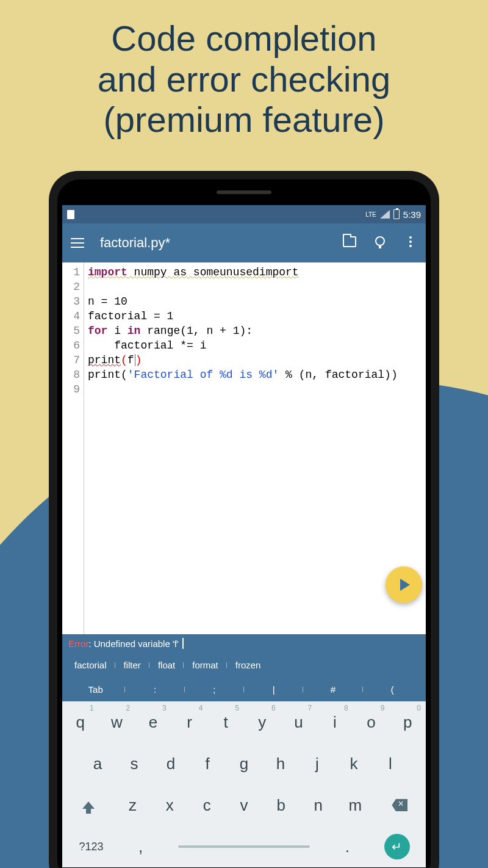 The width and height of the screenshot is (488, 868). What do you see at coordinates (317, 764) in the screenshot?
I see `key-j: j` at bounding box center [317, 764].